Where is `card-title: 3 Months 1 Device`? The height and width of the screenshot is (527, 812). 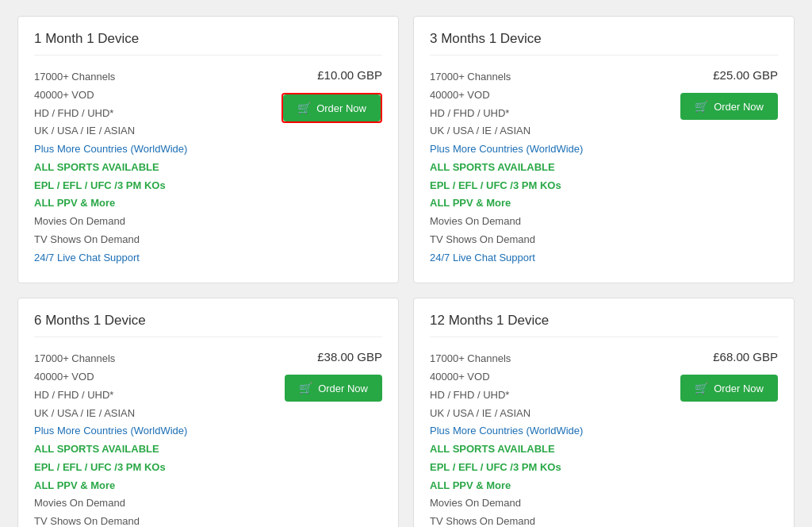
card-title: 3 Months 1 Device is located at coordinates (604, 43).